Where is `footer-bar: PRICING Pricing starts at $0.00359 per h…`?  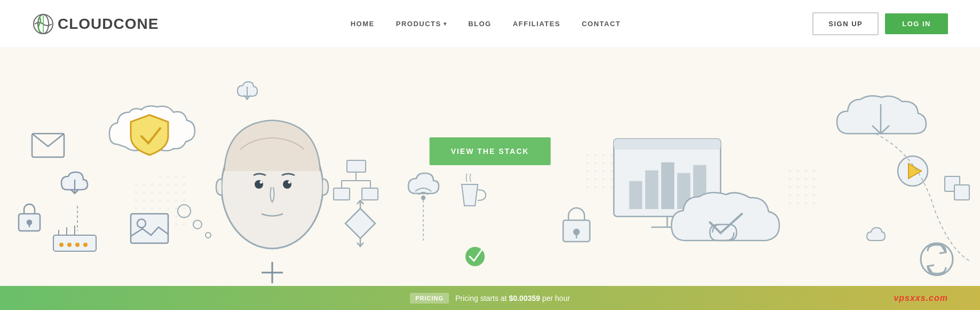 footer-bar: PRICING Pricing starts at $0.00359 per h… is located at coordinates (490, 298).